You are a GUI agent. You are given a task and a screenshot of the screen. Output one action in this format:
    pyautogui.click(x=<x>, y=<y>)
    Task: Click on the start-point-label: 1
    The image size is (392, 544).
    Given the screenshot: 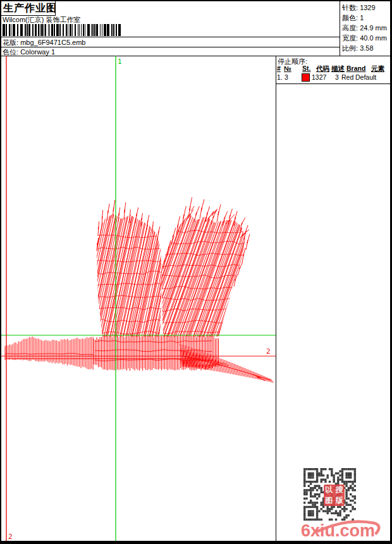 What is the action you would take?
    pyautogui.click(x=120, y=62)
    